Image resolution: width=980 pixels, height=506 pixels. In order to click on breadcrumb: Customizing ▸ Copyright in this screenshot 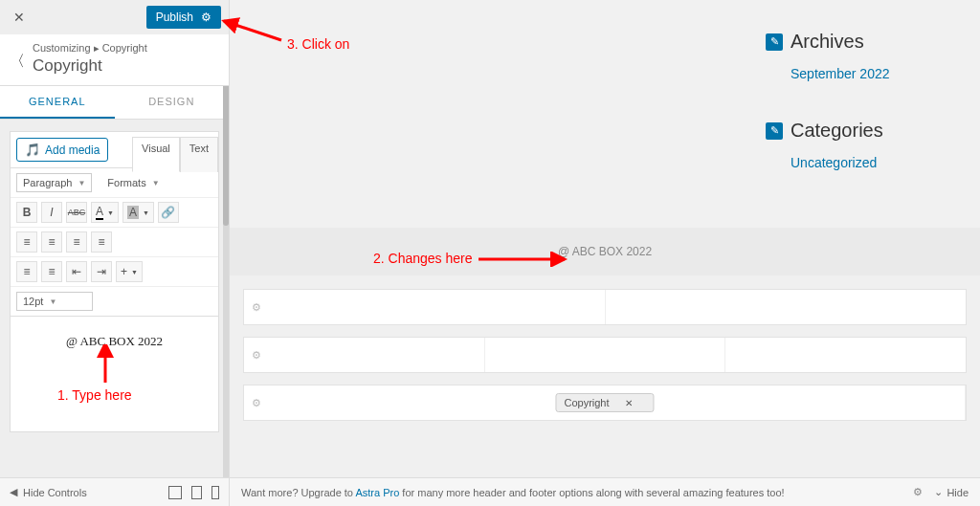, I will do `click(126, 48)`.